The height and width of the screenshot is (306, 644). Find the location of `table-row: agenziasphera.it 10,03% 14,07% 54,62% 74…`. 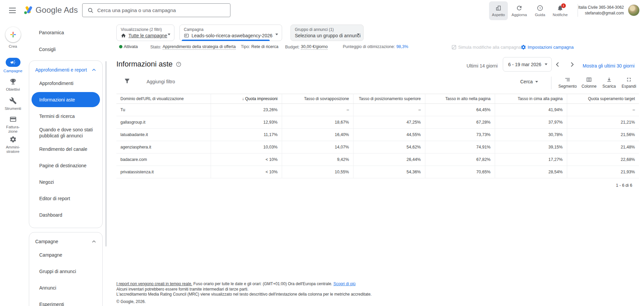

table-row: agenziasphera.it 10,03% 14,07% 54,62% 74… is located at coordinates (378, 147).